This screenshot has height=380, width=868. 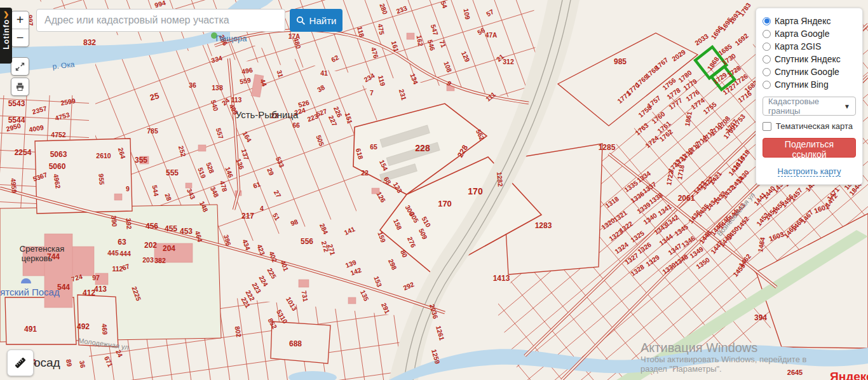 I want to click on parcel-number: 41, so click(x=324, y=73).